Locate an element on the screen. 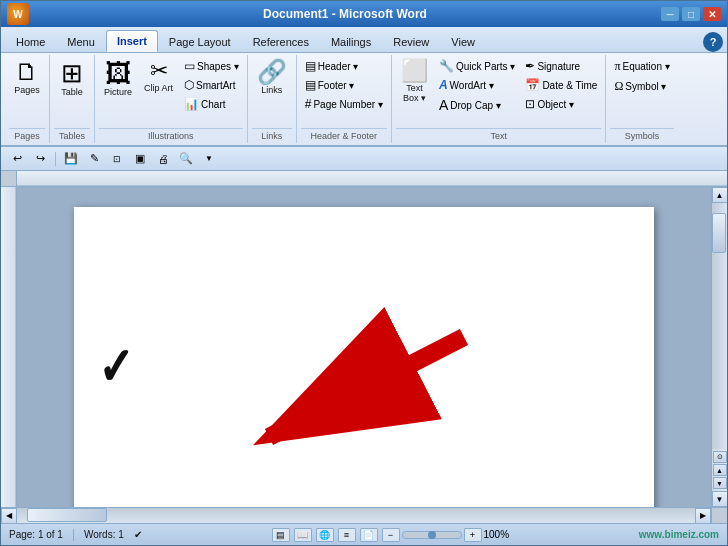 This screenshot has width=728, height=546. smartart-button: ⬡ SmartArt is located at coordinates (212, 85).